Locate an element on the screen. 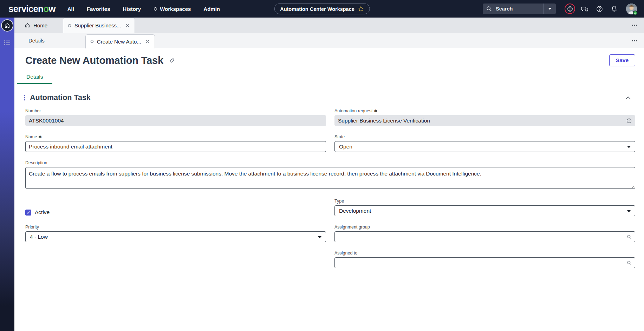 The width and height of the screenshot is (644, 331). workspace-tab-overflow-button is located at coordinates (635, 25).